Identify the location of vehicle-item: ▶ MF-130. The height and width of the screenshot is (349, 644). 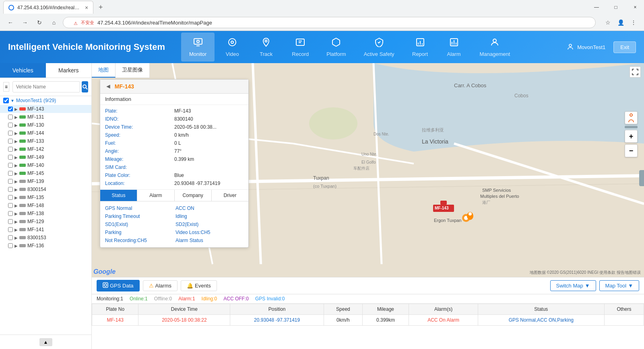
(46, 125).